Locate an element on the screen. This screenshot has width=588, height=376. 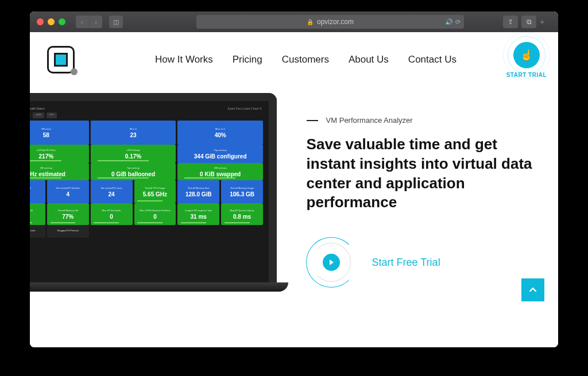
url-text: opvizor.com is located at coordinates (335, 22).